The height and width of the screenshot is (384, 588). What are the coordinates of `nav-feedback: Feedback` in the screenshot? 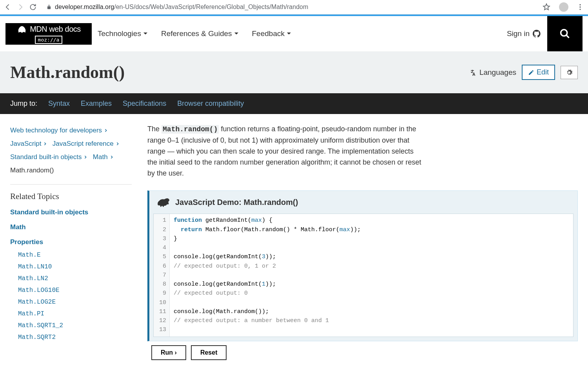 It's located at (271, 34).